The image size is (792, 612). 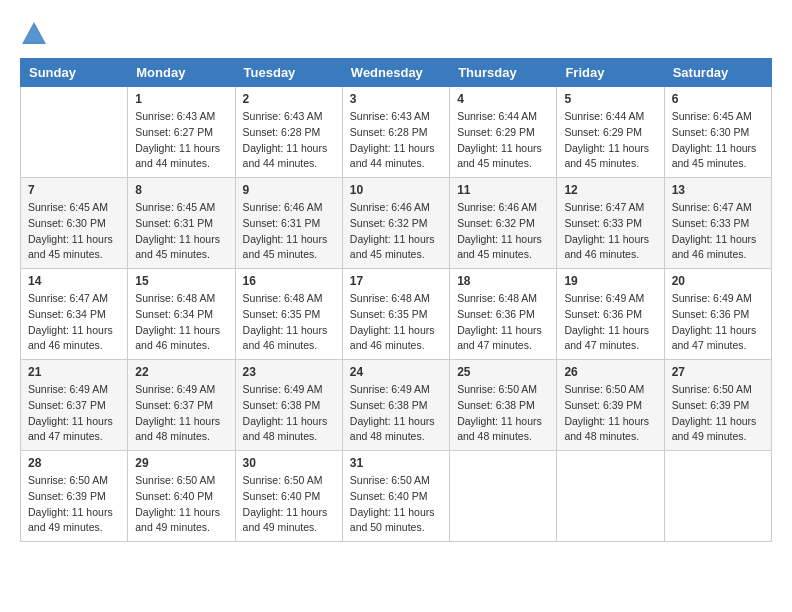 I want to click on day-number: 27, so click(x=718, y=372).